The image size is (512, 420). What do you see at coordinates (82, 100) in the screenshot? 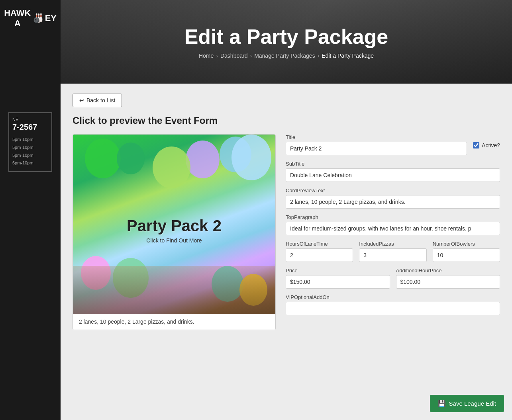
I see `arrow-left-icon: ↩` at bounding box center [82, 100].